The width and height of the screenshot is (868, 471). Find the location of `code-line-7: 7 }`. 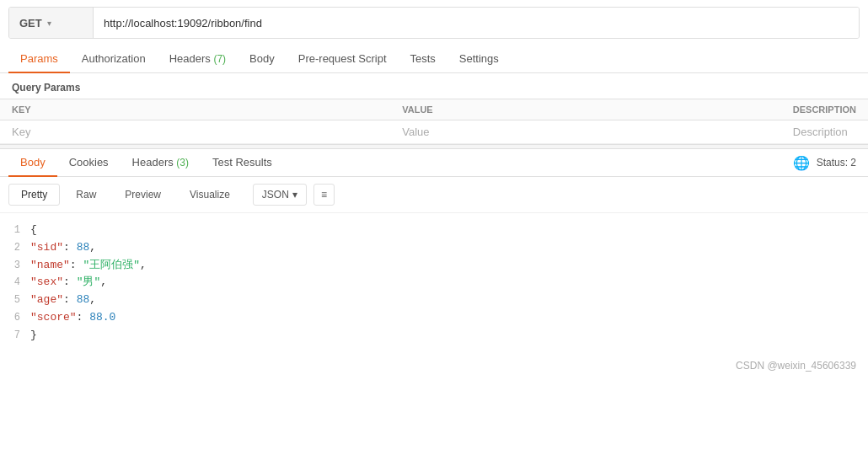

code-line-7: 7 } is located at coordinates (434, 335).